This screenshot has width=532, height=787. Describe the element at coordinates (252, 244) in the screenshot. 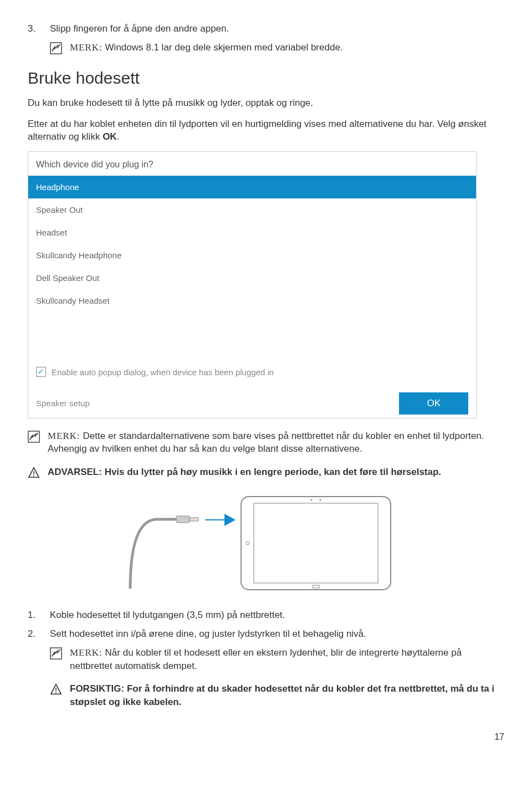

I see `dialog-options: Headphone Speaker Out Headset Skullcandy…` at that location.